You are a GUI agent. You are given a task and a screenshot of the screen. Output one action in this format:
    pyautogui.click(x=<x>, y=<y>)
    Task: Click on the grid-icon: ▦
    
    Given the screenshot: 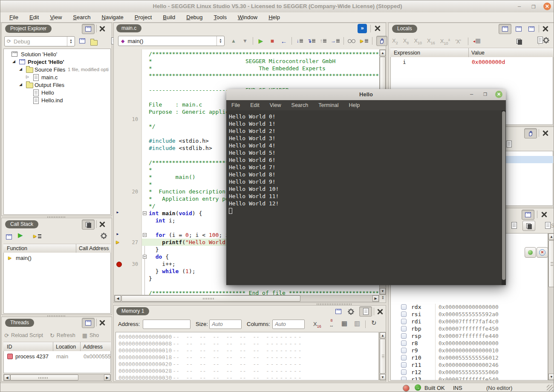 What is the action you would take?
    pyautogui.click(x=344, y=323)
    